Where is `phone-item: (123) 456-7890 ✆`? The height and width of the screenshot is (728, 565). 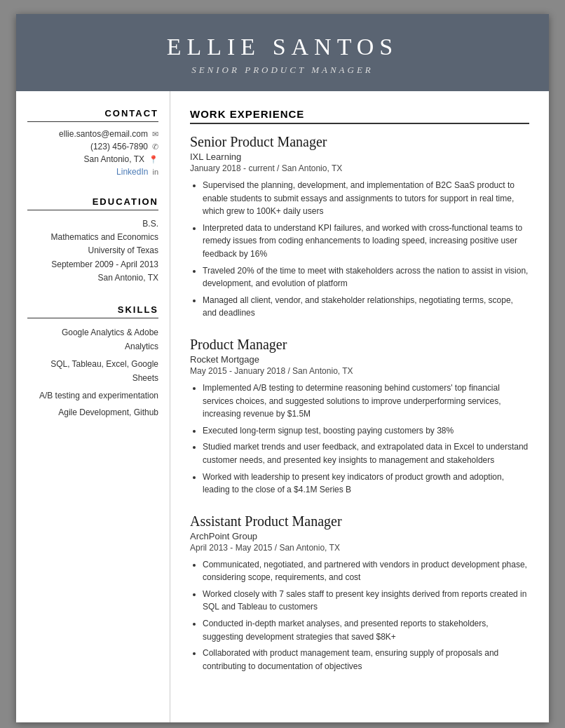 phone-item: (123) 456-7890 ✆ is located at coordinates (93, 147).